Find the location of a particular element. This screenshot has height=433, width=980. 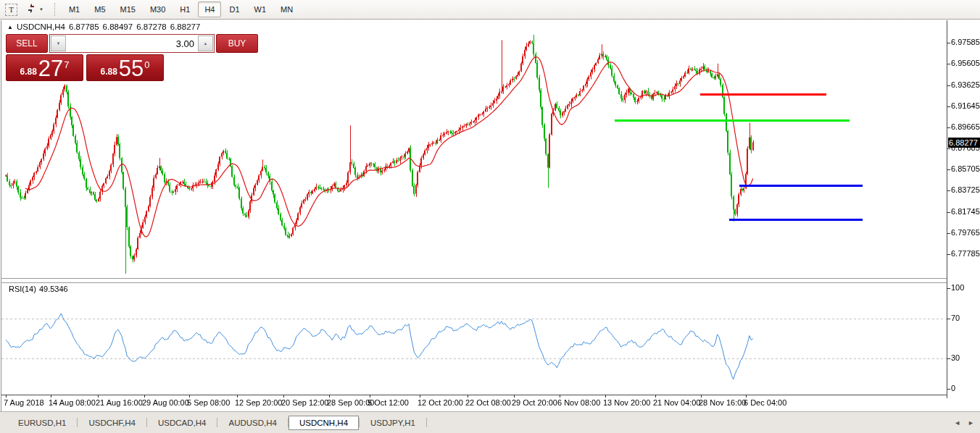

timeframe-button-h4: H4 is located at coordinates (209, 9).